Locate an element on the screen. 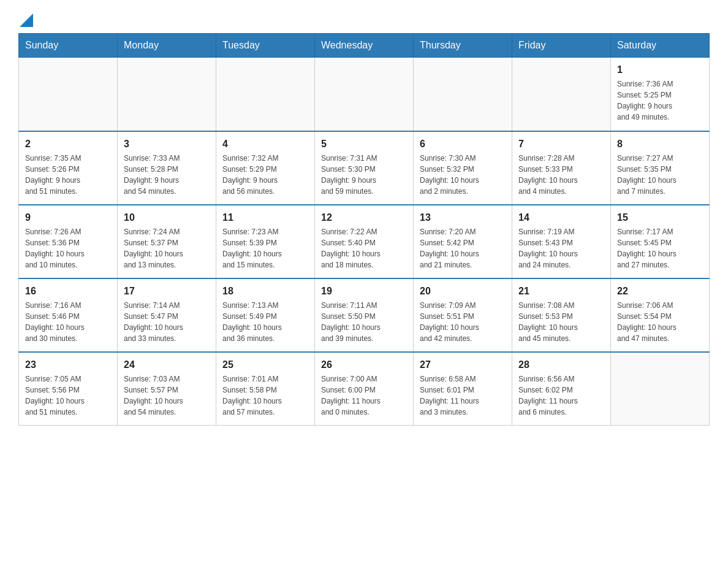 This screenshot has width=728, height=563. calendar-cell: 4Sunrise: 7:32 AMSunset: 5:29 PMDaylight… is located at coordinates (266, 168).